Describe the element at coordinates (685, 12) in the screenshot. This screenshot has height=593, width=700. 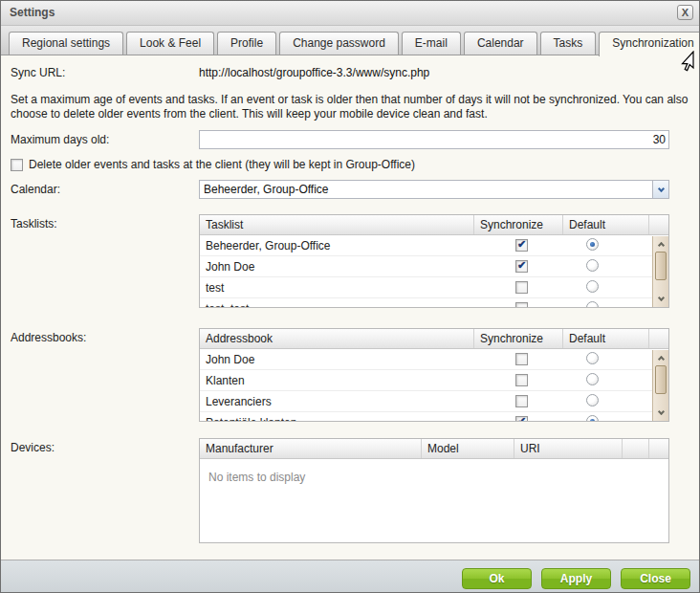
I see `close-icon: X` at that location.